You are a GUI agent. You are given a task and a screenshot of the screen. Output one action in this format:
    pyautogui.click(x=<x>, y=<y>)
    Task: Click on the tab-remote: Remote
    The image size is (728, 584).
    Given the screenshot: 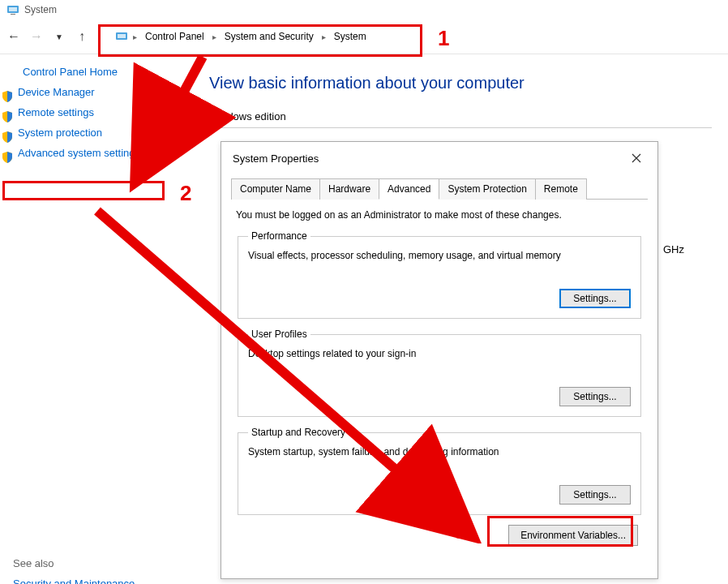 What is the action you would take?
    pyautogui.click(x=561, y=189)
    